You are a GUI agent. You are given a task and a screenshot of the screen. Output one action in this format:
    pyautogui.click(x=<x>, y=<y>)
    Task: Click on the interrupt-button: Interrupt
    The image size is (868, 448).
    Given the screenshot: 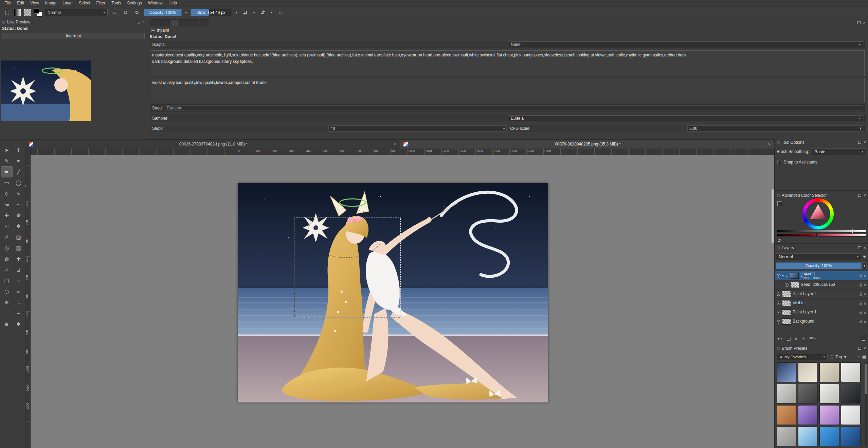 What is the action you would take?
    pyautogui.click(x=73, y=36)
    